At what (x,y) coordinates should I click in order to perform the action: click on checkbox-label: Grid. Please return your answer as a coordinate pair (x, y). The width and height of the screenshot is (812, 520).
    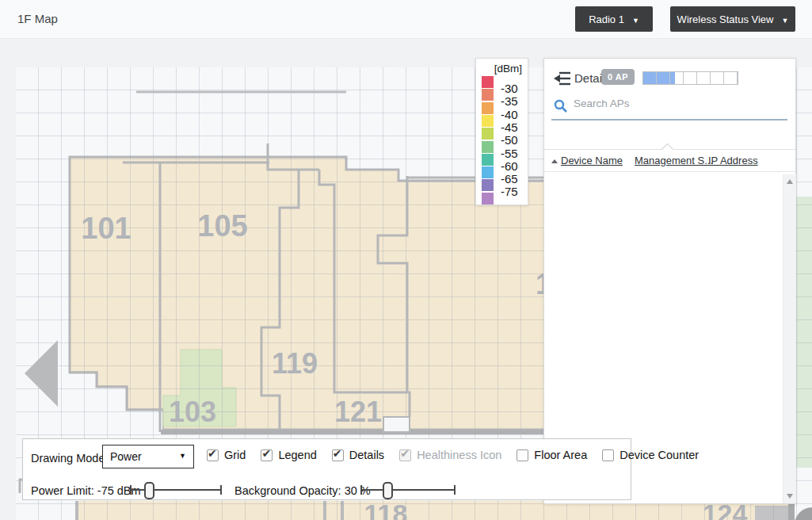
    Looking at the image, I should click on (234, 455).